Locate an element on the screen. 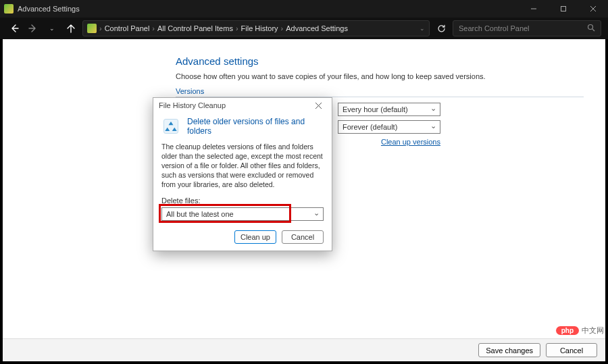  keep-versions-select: Forever (default) is located at coordinates (389, 127).